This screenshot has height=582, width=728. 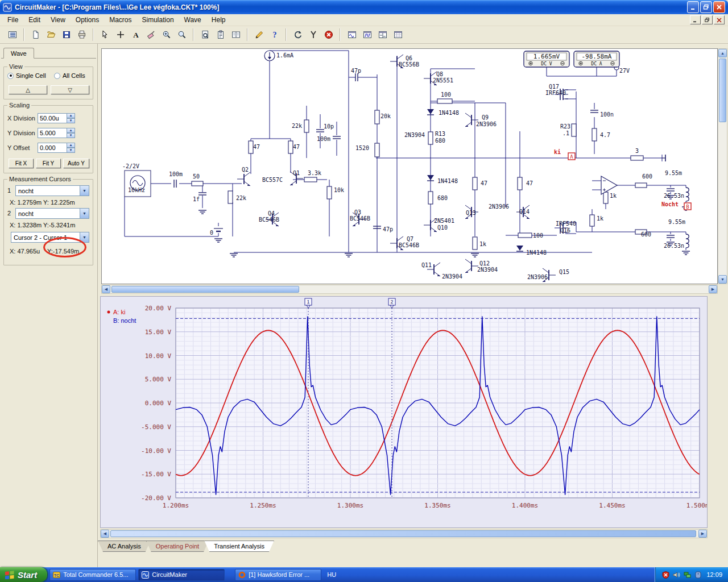 I want to click on schematic-horizontal-scrollbar: ◀ ▶, so click(x=410, y=289).